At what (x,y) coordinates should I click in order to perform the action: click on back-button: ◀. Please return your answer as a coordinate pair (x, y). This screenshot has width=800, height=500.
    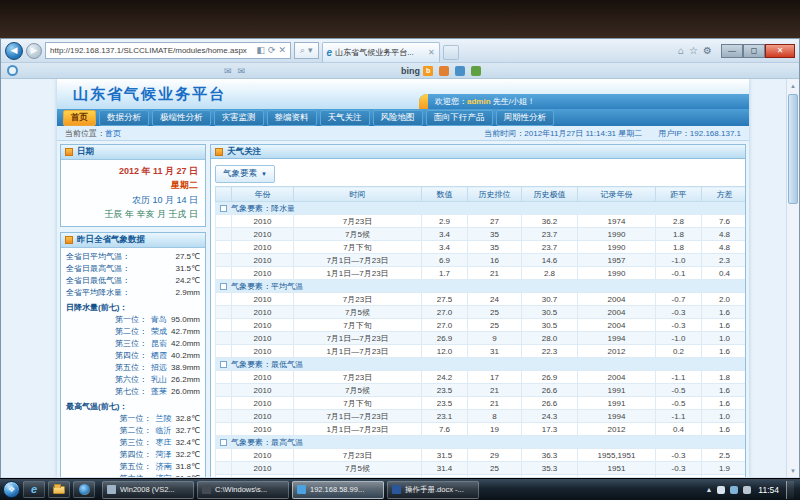
    Looking at the image, I should click on (14, 51).